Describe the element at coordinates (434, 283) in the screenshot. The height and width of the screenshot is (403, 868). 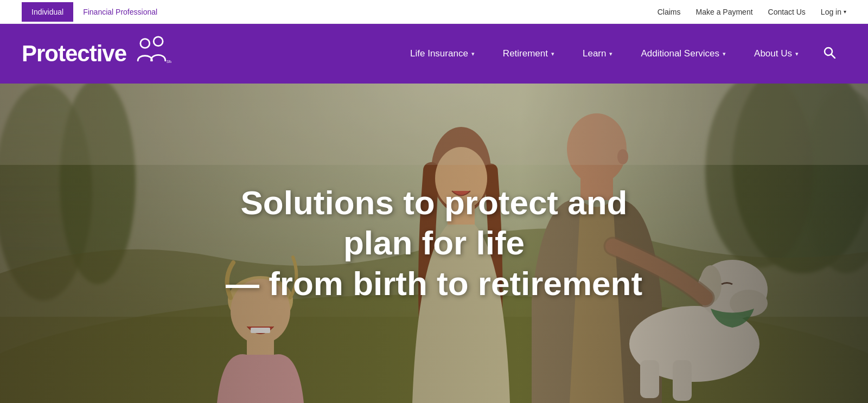
I see `hero-headline-line2: — from birth to retirement` at that location.